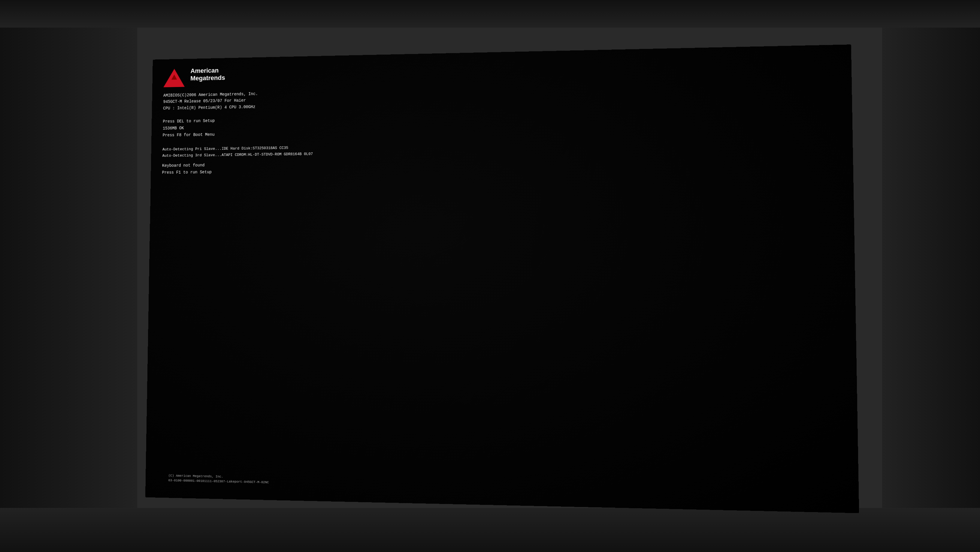  Describe the element at coordinates (174, 78) in the screenshot. I see `ami-logo` at that location.